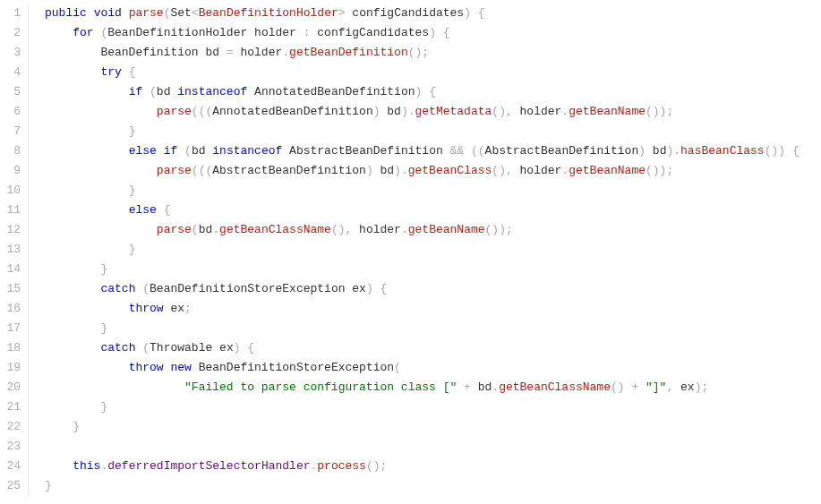 The height and width of the screenshot is (504, 821). Describe the element at coordinates (433, 289) in the screenshot. I see `code-line: catch (BeanDefinitionStoreException ex) …` at that location.